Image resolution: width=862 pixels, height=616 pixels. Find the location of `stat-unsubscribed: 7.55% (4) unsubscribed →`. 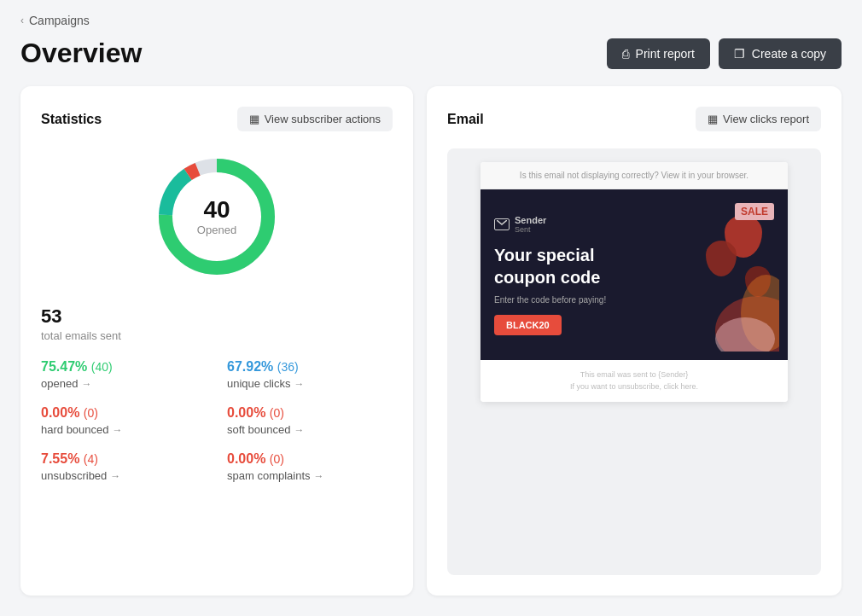

stat-unsubscribed: 7.55% (4) unsubscribed → is located at coordinates (124, 467).